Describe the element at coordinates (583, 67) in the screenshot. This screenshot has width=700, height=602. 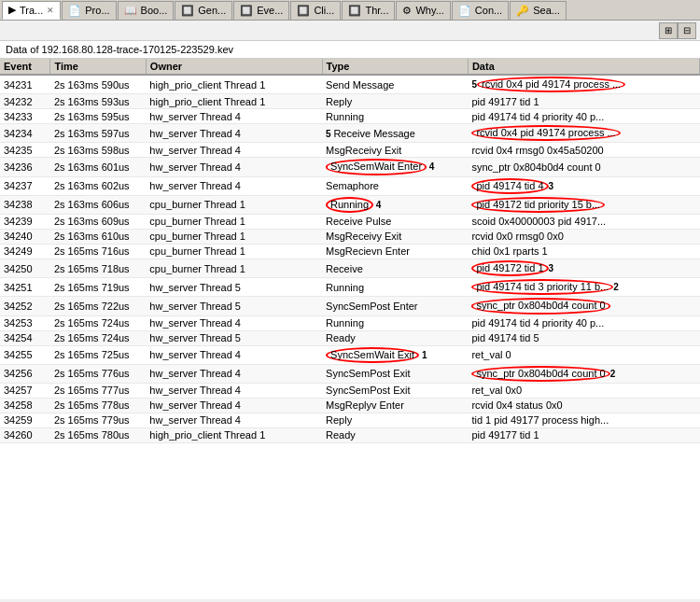
I see `col-header-data: Data` at that location.